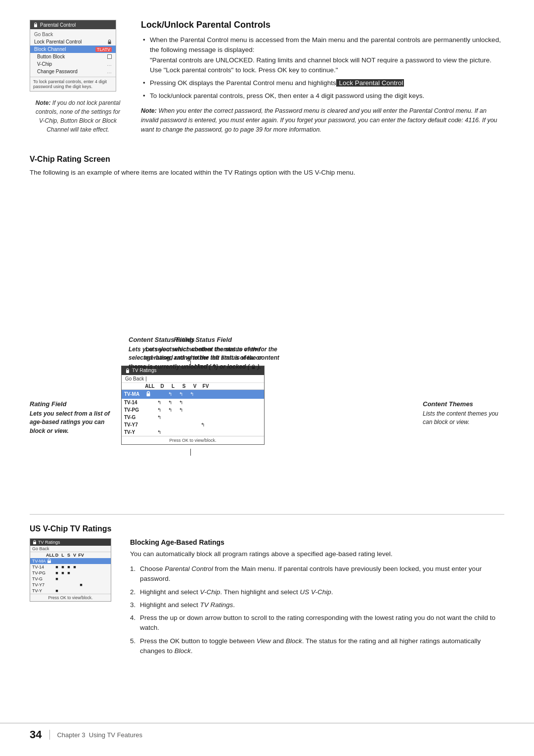 The image size is (534, 756). I want to click on tv-ratings-small-footer: Press OK to view/block., so click(70, 598).